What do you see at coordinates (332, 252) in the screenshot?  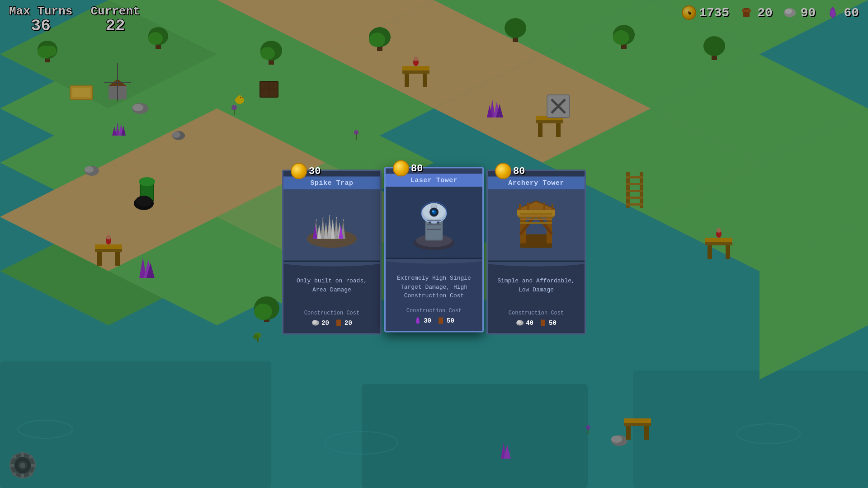 I see `spike-trap-card: 30 Spike Trap` at bounding box center [332, 252].